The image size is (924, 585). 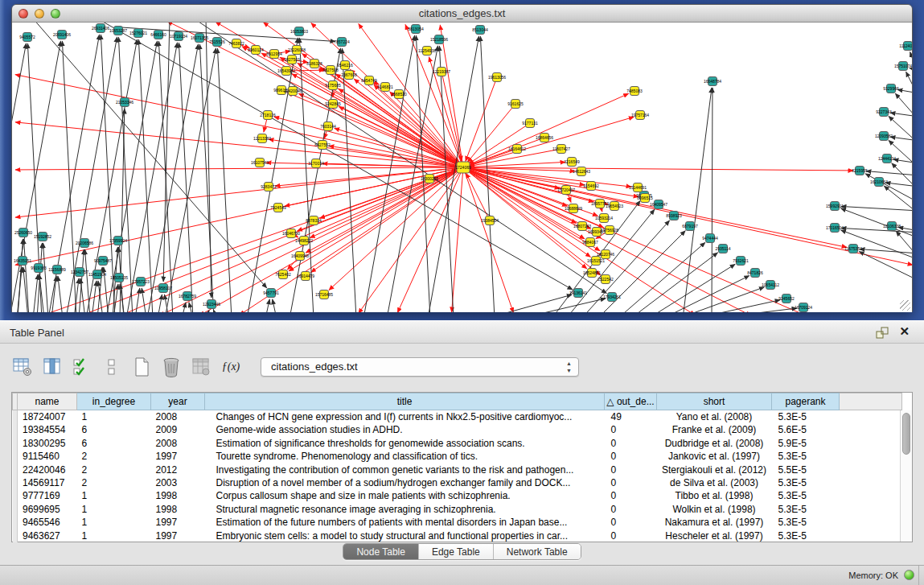 I want to click on table-cell: 2012, so click(x=179, y=470).